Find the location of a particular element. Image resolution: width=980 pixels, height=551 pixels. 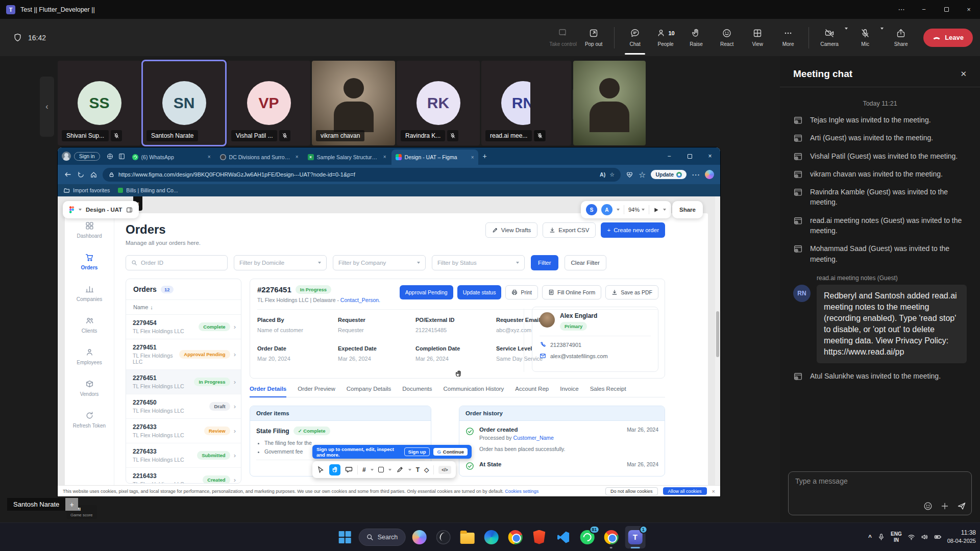

favorites-bar-icon: ☆ is located at coordinates (642, 174).